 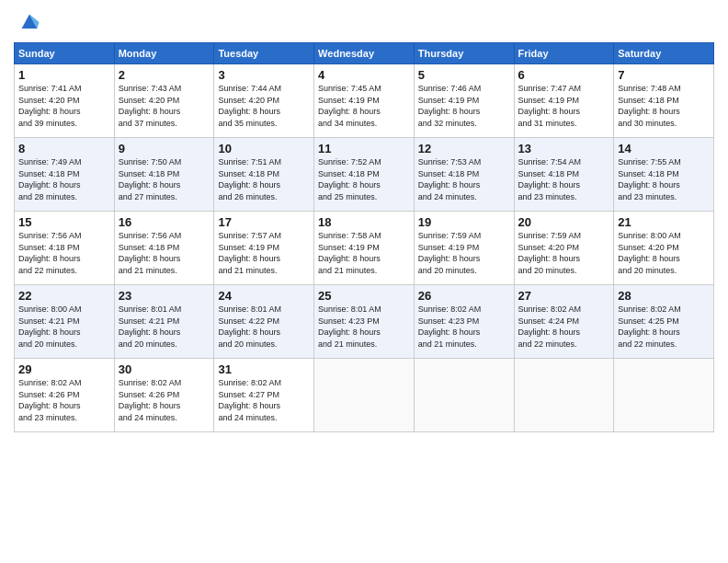 I want to click on week-row-5: 29Sunrise: 8:02 AM Sunset: 4:26 PM Dayli…, so click(x=364, y=396).